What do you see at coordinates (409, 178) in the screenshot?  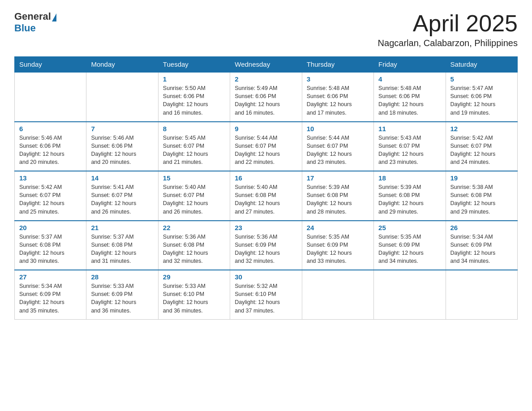 I see `day-number: 18` at bounding box center [409, 178].